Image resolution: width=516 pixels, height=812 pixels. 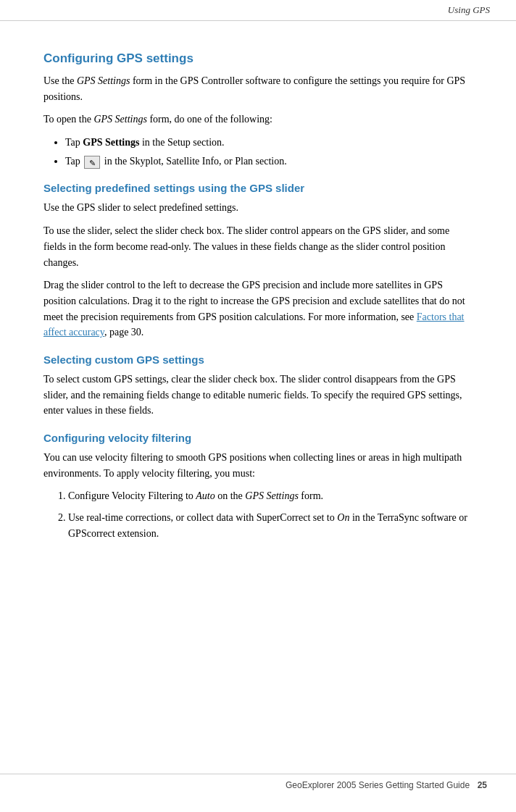 I want to click on numbered-list-velocity: Configure Velocity Filtering to Auto on …, so click(x=270, y=514).